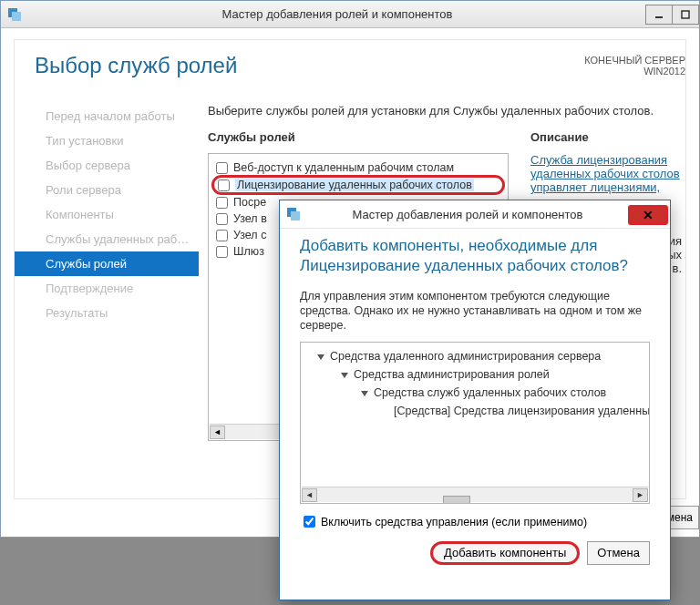  What do you see at coordinates (344, 168) in the screenshot?
I see `role-label: Веб-доступ к удаленным рабочим столам` at bounding box center [344, 168].